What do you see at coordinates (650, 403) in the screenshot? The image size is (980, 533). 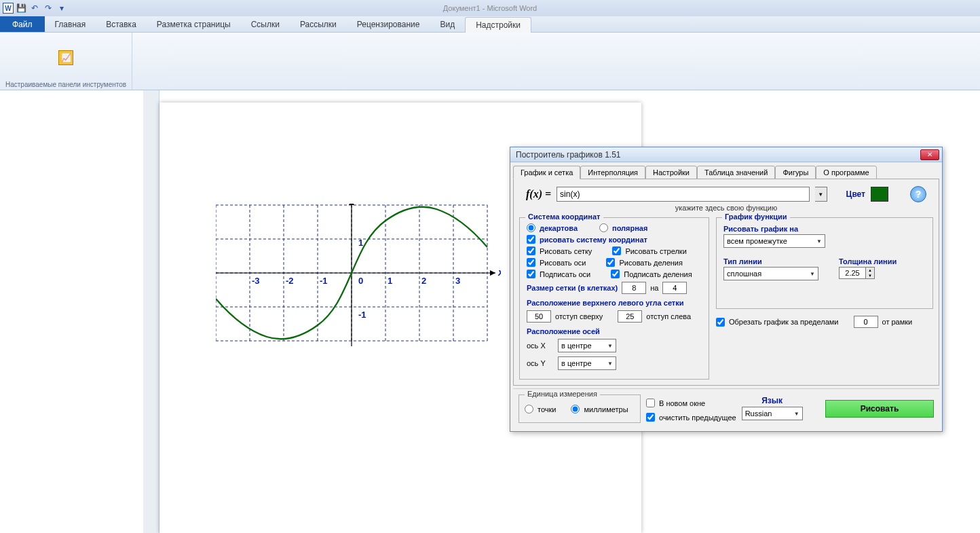 I see `check-new-window` at bounding box center [650, 403].